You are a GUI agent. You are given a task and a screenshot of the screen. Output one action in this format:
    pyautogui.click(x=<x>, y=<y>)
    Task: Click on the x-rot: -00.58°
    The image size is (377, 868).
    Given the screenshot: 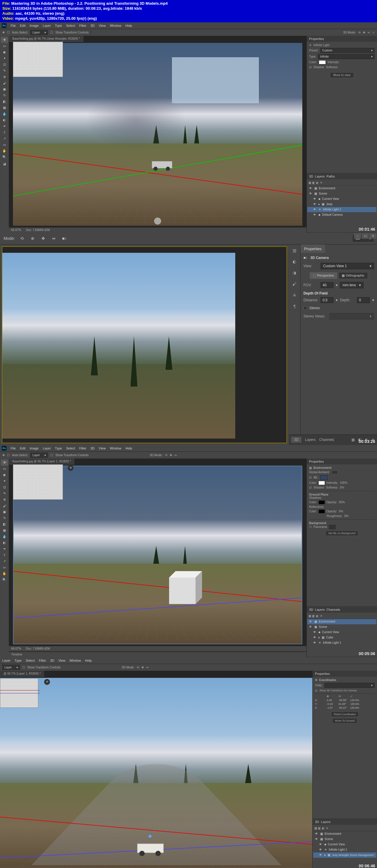 What is the action you would take?
    pyautogui.click(x=344, y=700)
    